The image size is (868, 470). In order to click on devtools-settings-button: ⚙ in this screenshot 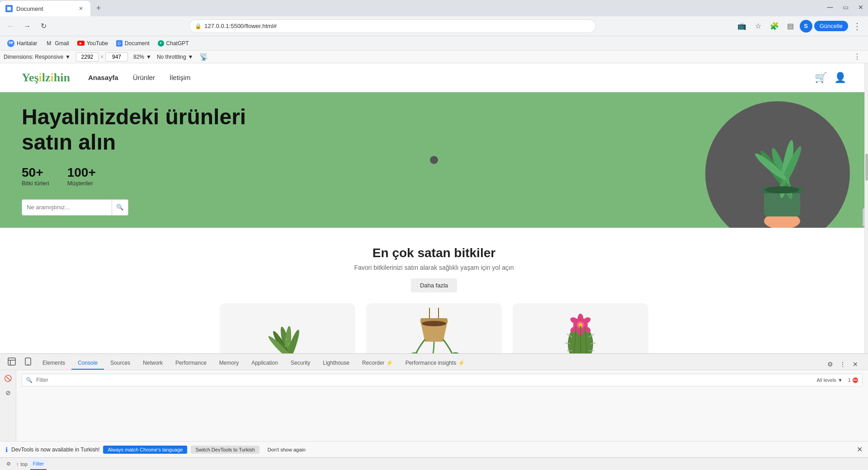, I will do `click(830, 364)`.